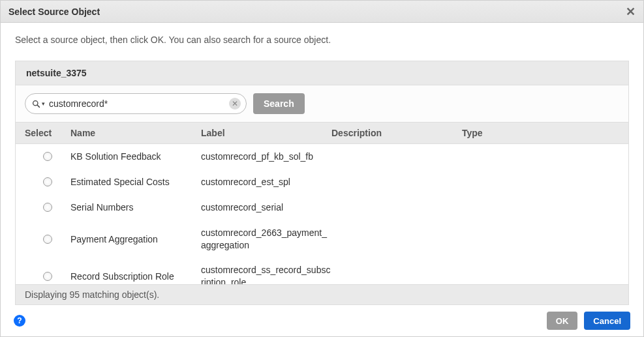 This screenshot has height=337, width=644. Describe the element at coordinates (266, 207) in the screenshot. I see `cell-label: customrecord_serial` at that location.